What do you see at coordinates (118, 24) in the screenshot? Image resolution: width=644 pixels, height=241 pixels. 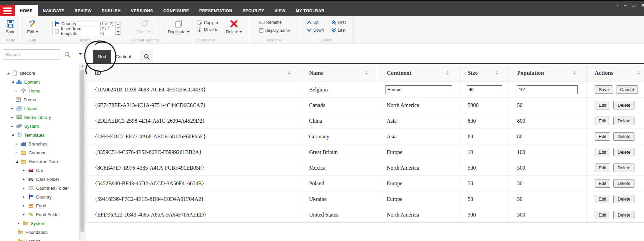 I see `spinner-up-icon` at bounding box center [118, 24].